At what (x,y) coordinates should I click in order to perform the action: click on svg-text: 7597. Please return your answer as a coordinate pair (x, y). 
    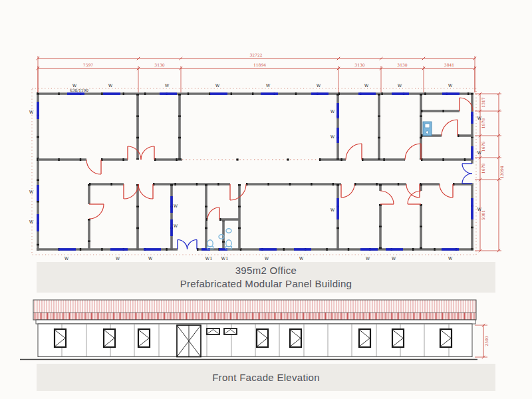
    Looking at the image, I should click on (88, 65).